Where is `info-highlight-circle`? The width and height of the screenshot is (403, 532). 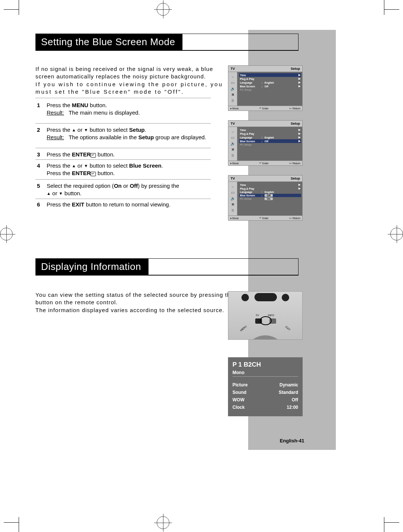 info-highlight-circle is located at coordinates (266, 321).